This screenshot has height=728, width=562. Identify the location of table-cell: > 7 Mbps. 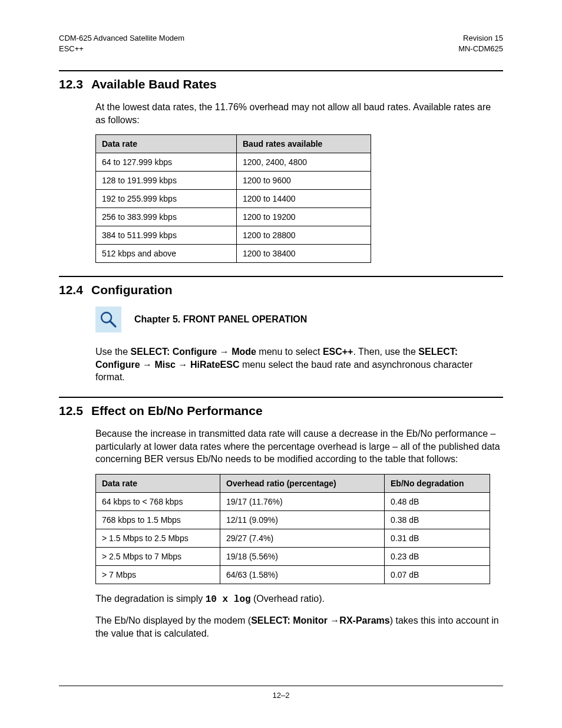
(158, 574).